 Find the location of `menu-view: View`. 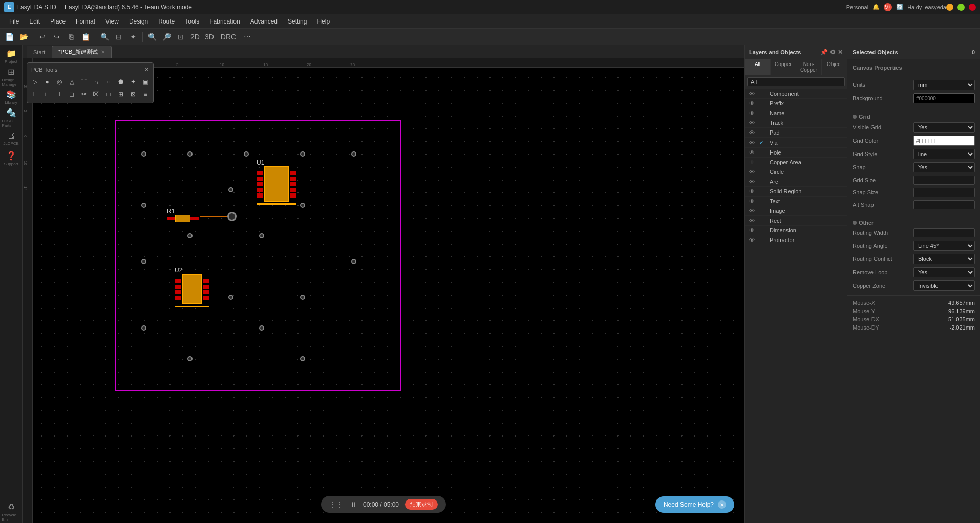

menu-view: View is located at coordinates (112, 21).